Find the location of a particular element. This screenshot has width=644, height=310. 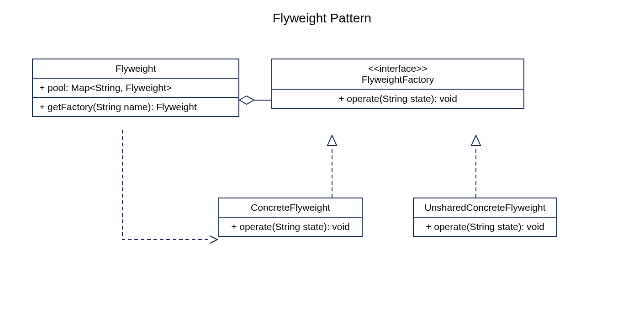

diagram-title: Flyweight Pattern is located at coordinates (322, 18).